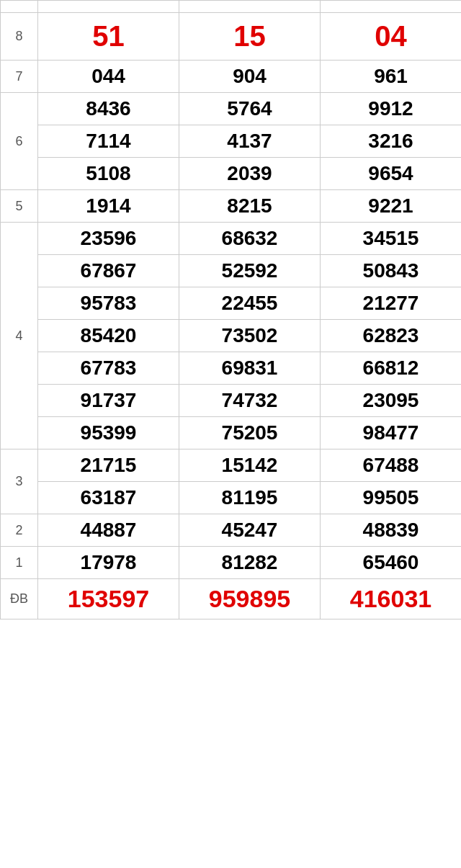 The height and width of the screenshot is (868, 461). What do you see at coordinates (109, 239) in the screenshot?
I see `prize-cell: 23596` at bounding box center [109, 239].